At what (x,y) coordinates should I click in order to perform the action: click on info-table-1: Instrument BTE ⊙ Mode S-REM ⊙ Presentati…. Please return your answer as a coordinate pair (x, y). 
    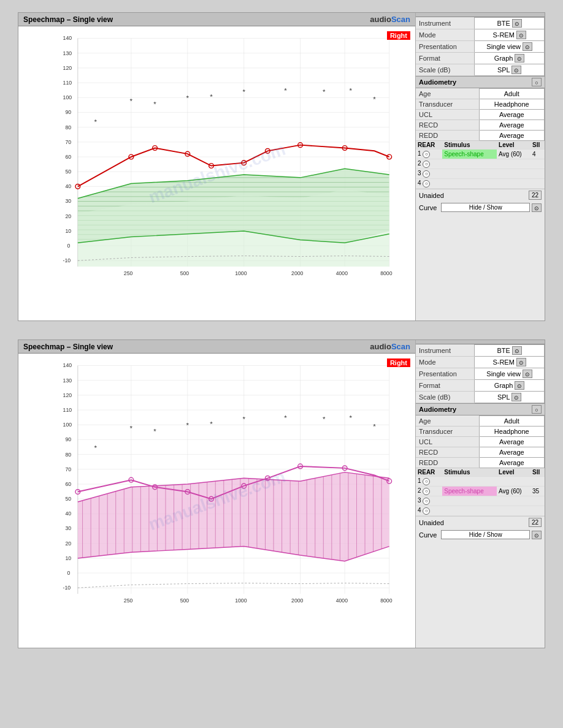
    Looking at the image, I should click on (480, 47).